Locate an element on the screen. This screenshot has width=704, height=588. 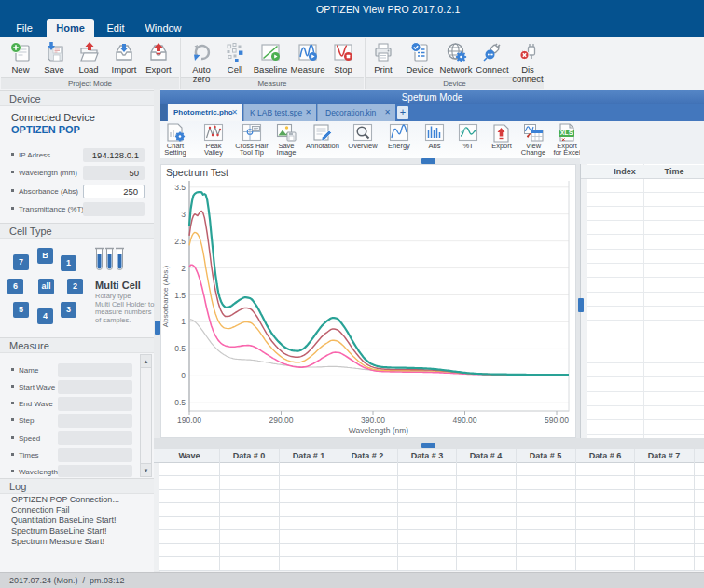
svg-text: 0 is located at coordinates (183, 376).